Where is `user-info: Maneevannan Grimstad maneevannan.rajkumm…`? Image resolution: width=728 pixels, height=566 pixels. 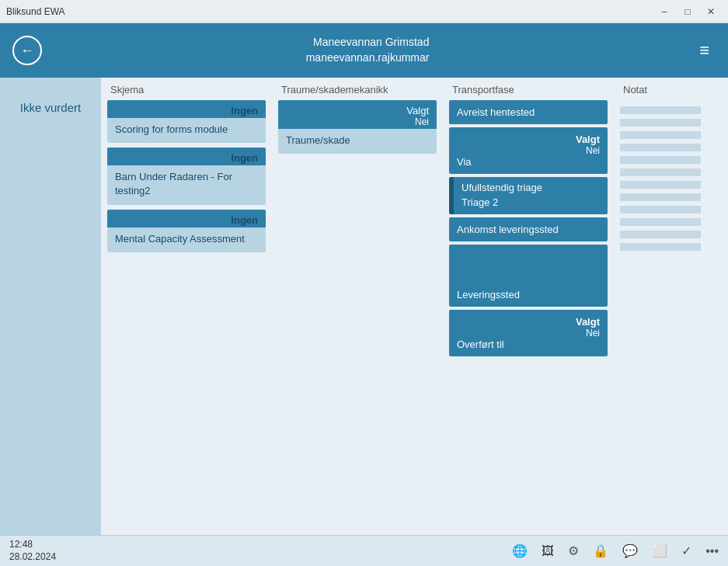 user-info: Maneevannan Grimstad maneevannan.rajkumm… is located at coordinates (368, 50).